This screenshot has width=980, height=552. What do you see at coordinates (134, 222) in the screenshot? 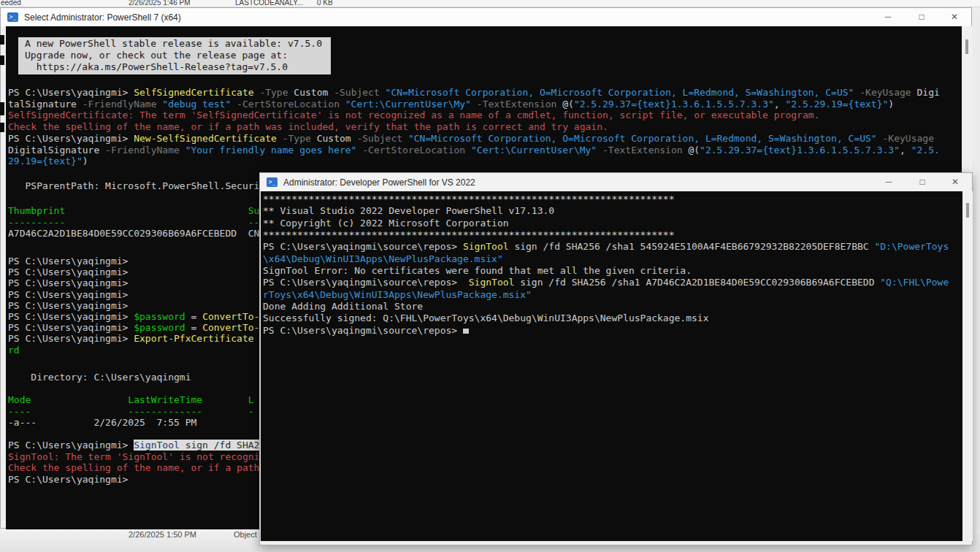
I see `thumbprint-table: Thumbprint Su---------- --A7D46C2A2D1BE8…` at bounding box center [134, 222].